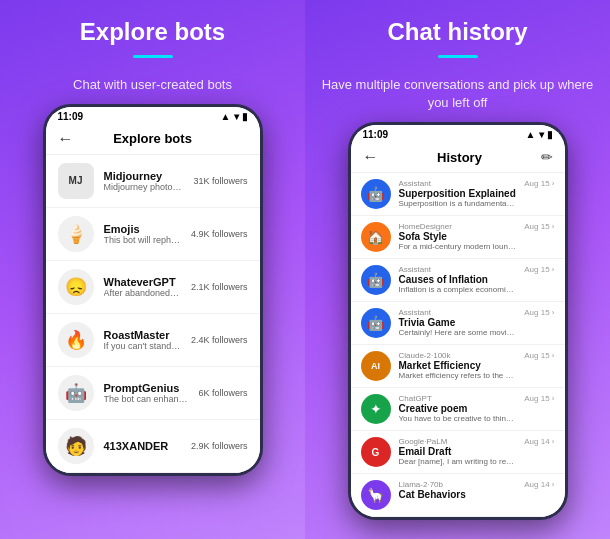  Describe the element at coordinates (542, 134) in the screenshot. I see `right-wifi-icon: ▾` at that location.